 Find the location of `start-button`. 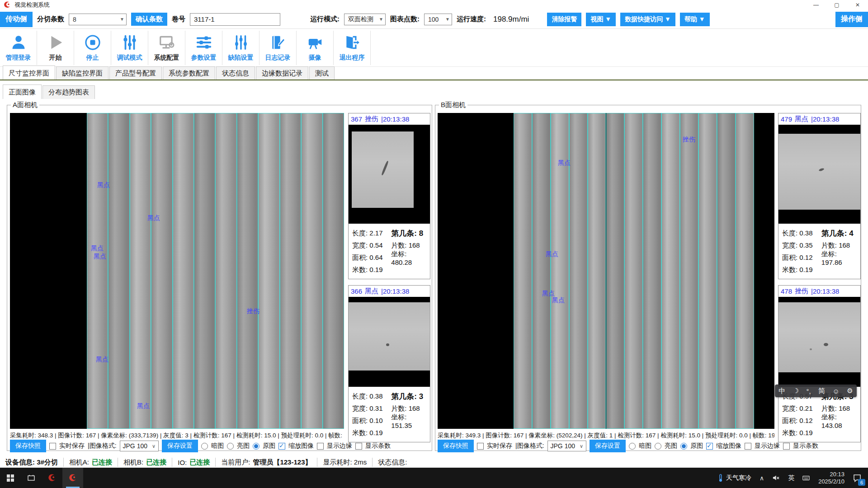

start-button is located at coordinates (10, 478).